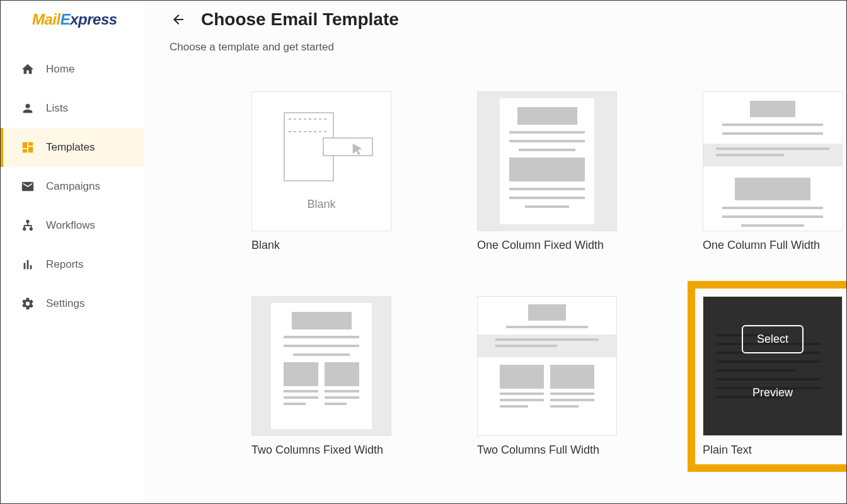 This screenshot has height=504, width=847. Describe the element at coordinates (773, 366) in the screenshot. I see `template-thumb: Select Preview` at that location.